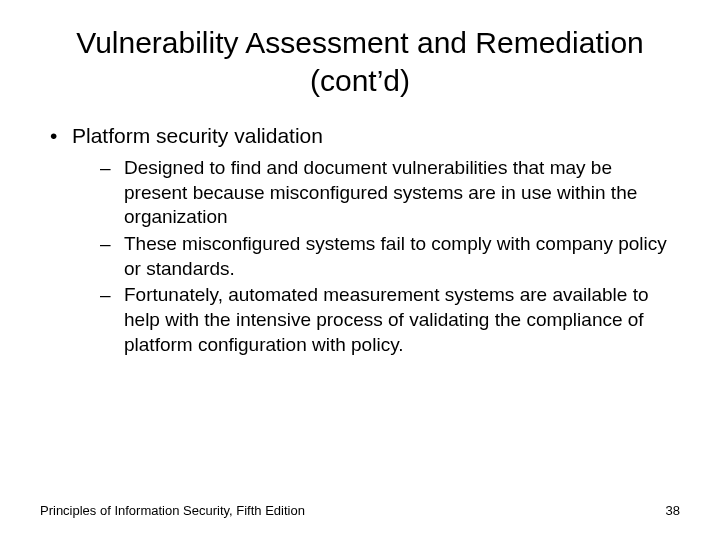  I want to click on slide-footer: Principles of Information Security, Fift…, so click(360, 510).